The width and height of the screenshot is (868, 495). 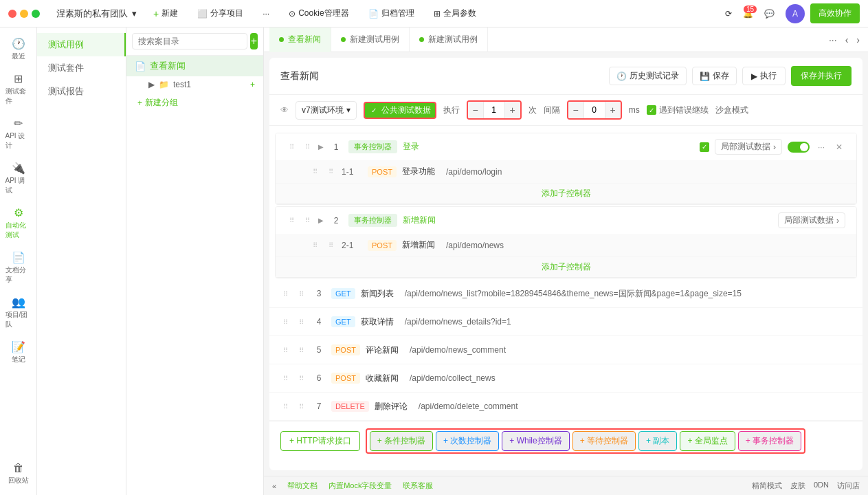 What do you see at coordinates (418, 485) in the screenshot?
I see `contact-link: 联系客服` at bounding box center [418, 485].